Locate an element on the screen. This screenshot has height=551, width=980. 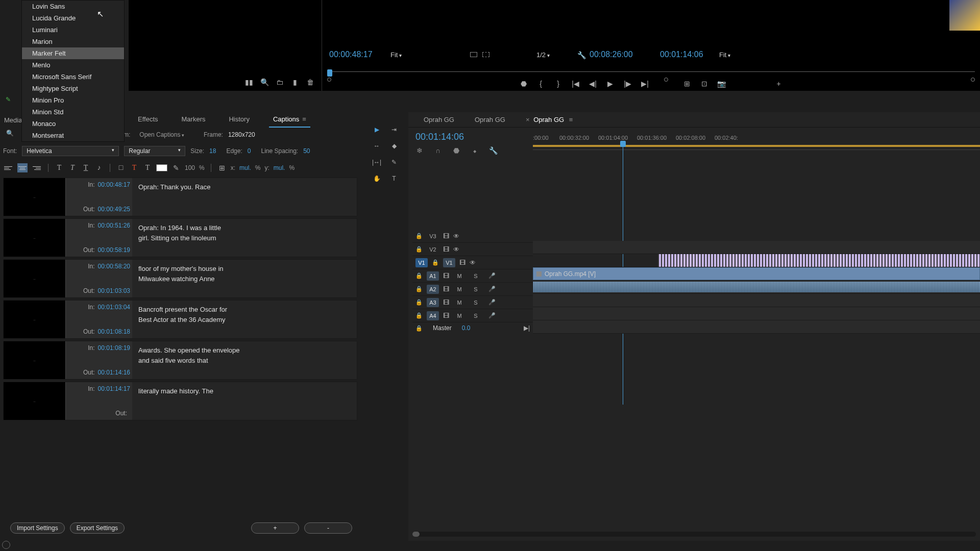
trash-icon: 🗑 is located at coordinates (310, 82).